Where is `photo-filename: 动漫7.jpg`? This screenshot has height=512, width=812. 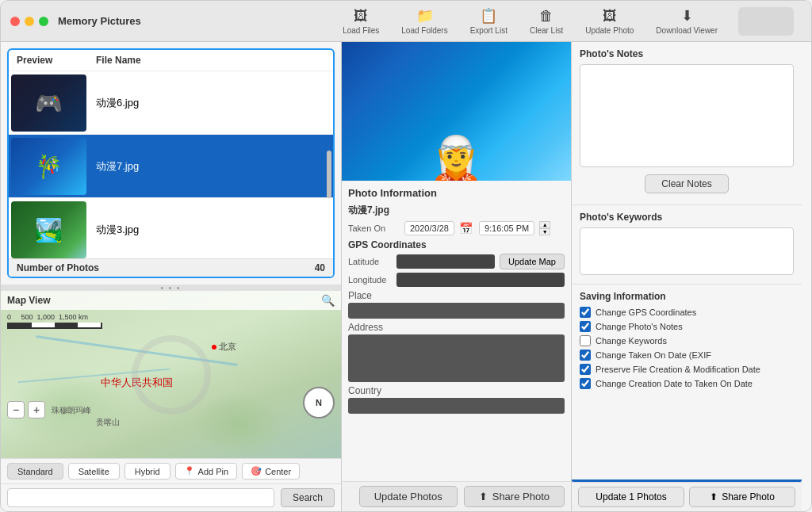
photo-filename: 动漫7.jpg is located at coordinates (457, 211).